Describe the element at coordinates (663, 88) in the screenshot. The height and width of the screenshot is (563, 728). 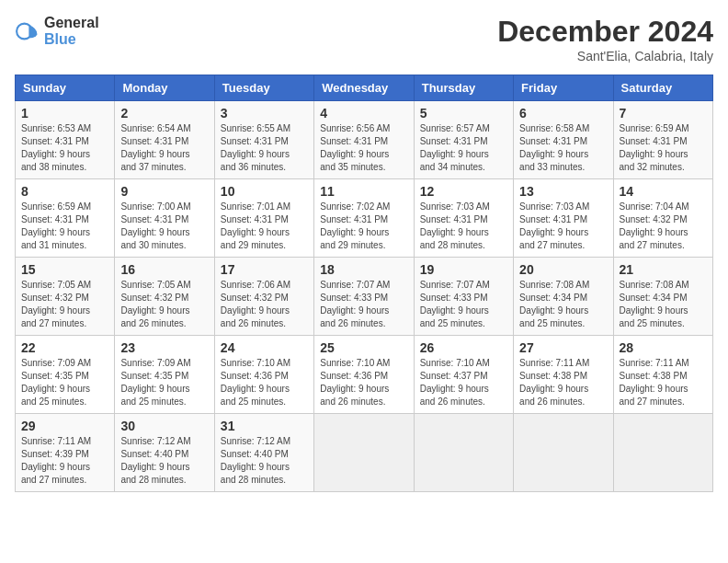
I see `header-cell-saturday: Saturday` at that location.